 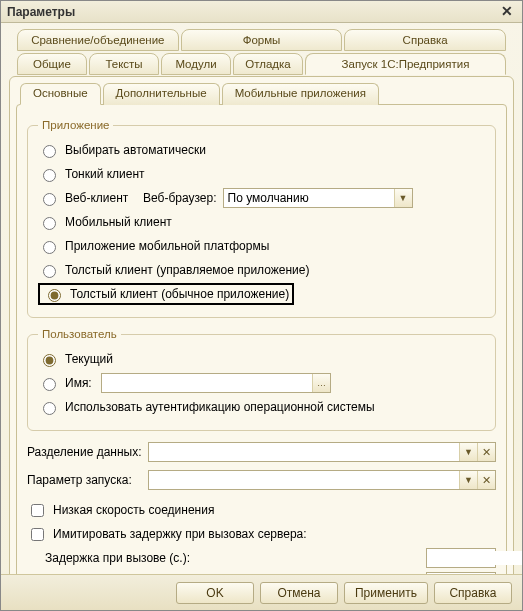 I want to click on tab-debug: Отладка, so click(x=268, y=64).